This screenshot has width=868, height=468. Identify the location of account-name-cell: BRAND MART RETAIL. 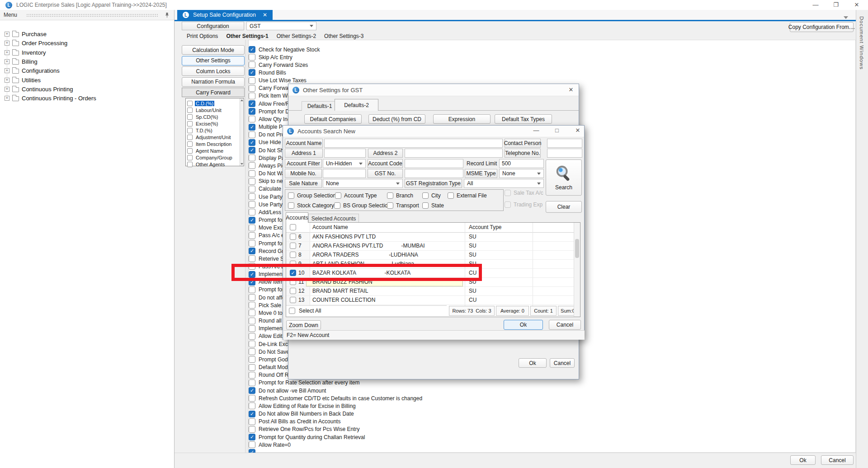
(340, 291).